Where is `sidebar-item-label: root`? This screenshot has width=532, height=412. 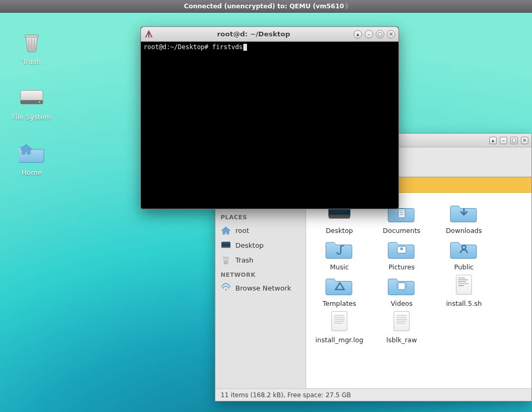
sidebar-item-label: root is located at coordinates (242, 230).